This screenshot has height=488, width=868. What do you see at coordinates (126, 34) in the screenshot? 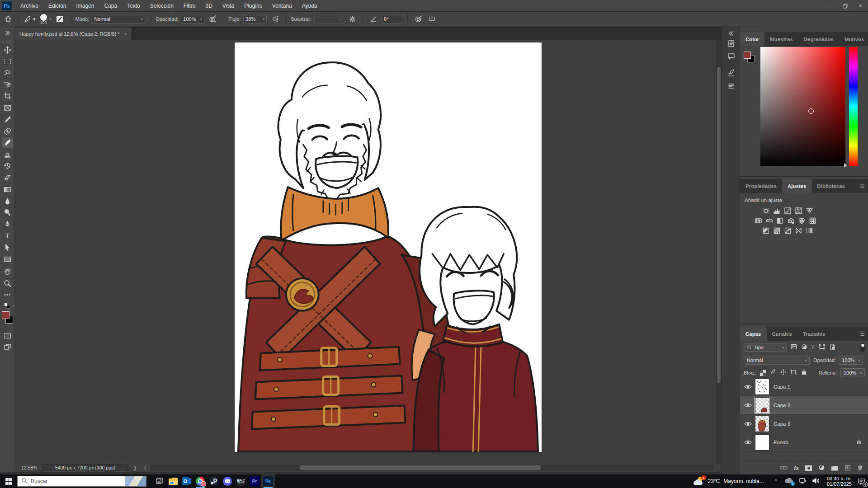
I see `close-tab-icon: ×` at bounding box center [126, 34].